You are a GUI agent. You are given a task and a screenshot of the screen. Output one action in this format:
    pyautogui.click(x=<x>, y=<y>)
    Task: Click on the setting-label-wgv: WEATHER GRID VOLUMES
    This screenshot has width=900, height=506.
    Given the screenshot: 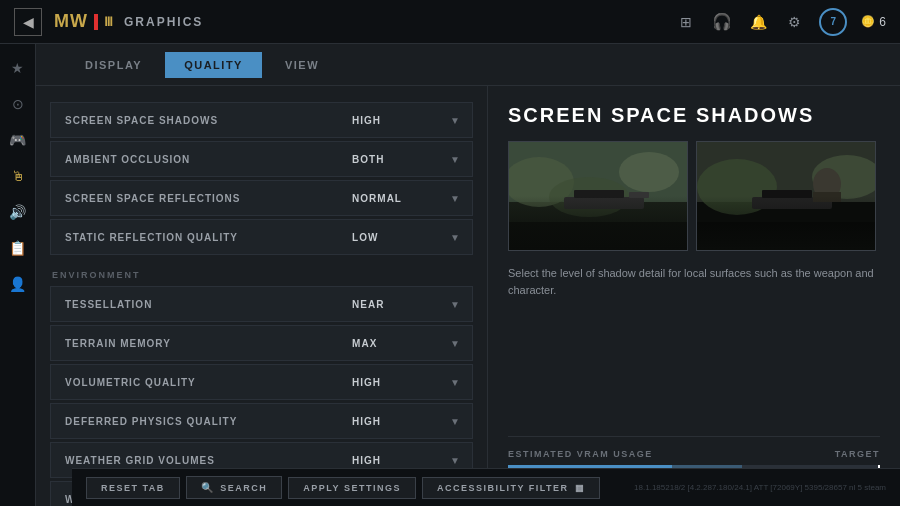 What is the action you would take?
    pyautogui.click(x=194, y=460)
    